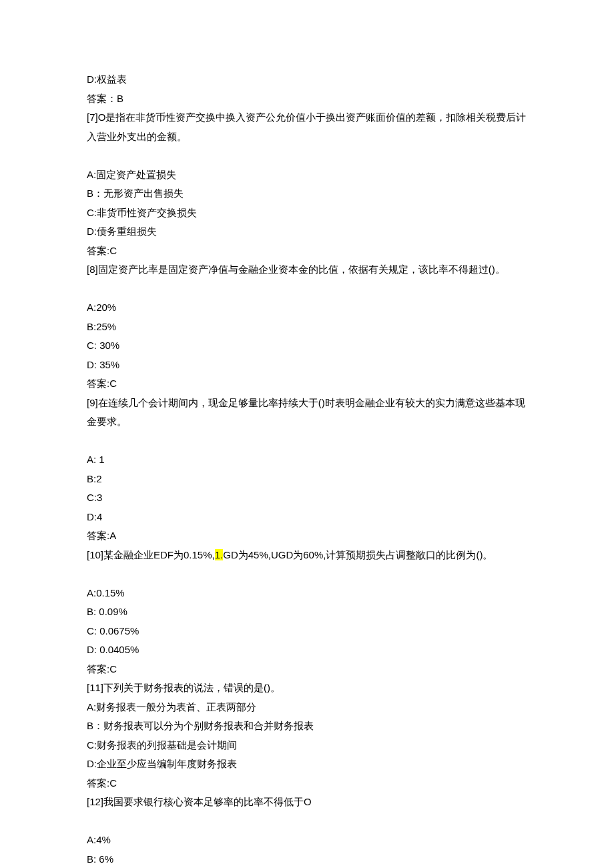  Describe the element at coordinates (307, 80) in the screenshot. I see `text-line: D:权益表` at that location.